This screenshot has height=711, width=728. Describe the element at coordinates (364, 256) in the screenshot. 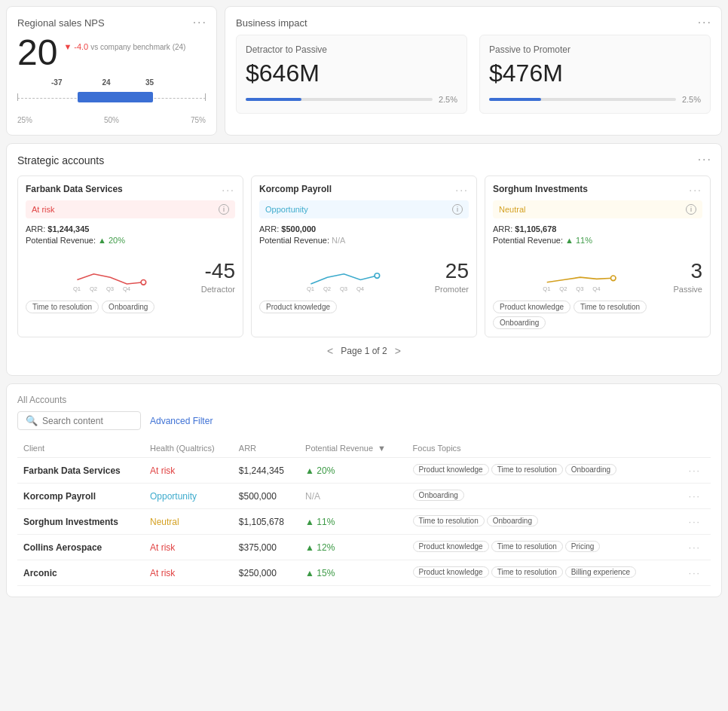

I see `strat-card-1: Korcomp Payroll ··· Opportunity i ARR: $…` at that location.